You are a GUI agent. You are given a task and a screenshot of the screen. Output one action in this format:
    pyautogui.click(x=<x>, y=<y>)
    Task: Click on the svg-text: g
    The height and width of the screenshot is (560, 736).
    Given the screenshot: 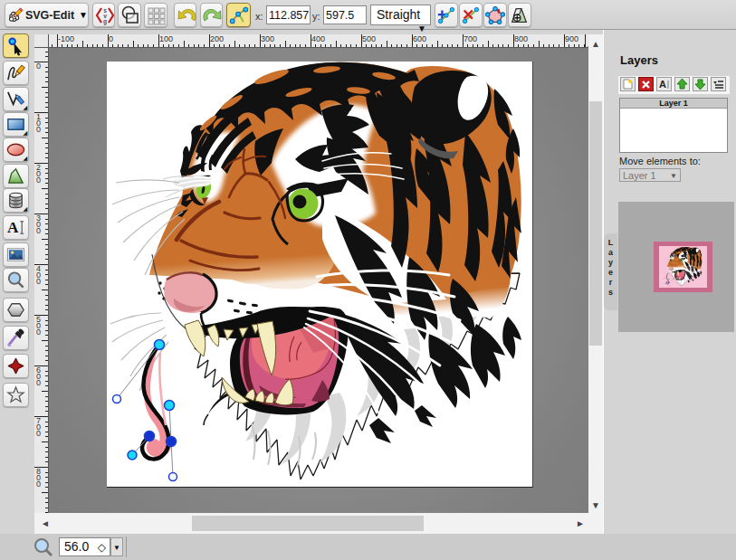 What is the action you would take?
    pyautogui.click(x=105, y=22)
    